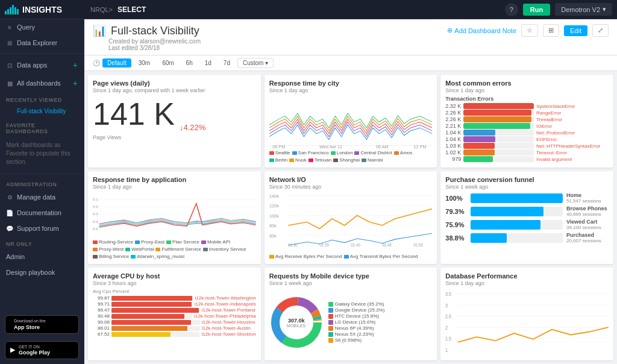  What do you see at coordinates (572, 159) in the screenshot?
I see `error-name: Invalid argument` at bounding box center [572, 159].